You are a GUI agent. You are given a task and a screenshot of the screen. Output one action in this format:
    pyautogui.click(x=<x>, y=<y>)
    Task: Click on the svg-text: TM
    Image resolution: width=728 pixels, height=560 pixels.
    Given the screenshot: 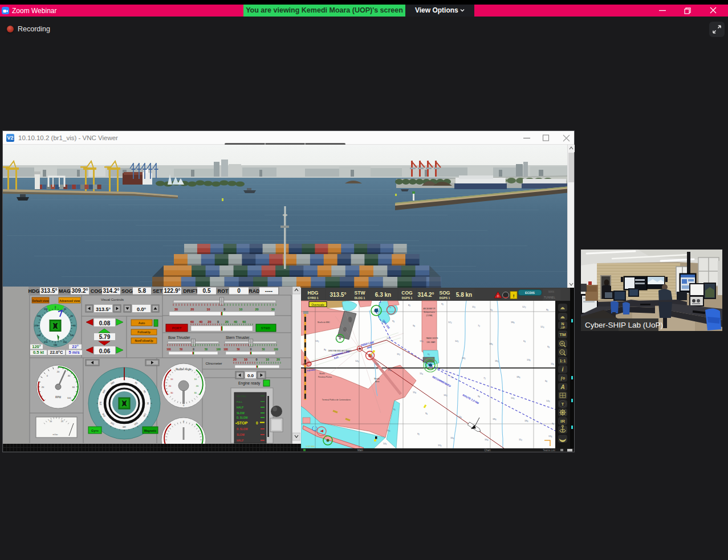 What is the action you would take?
    pyautogui.click(x=563, y=335)
    